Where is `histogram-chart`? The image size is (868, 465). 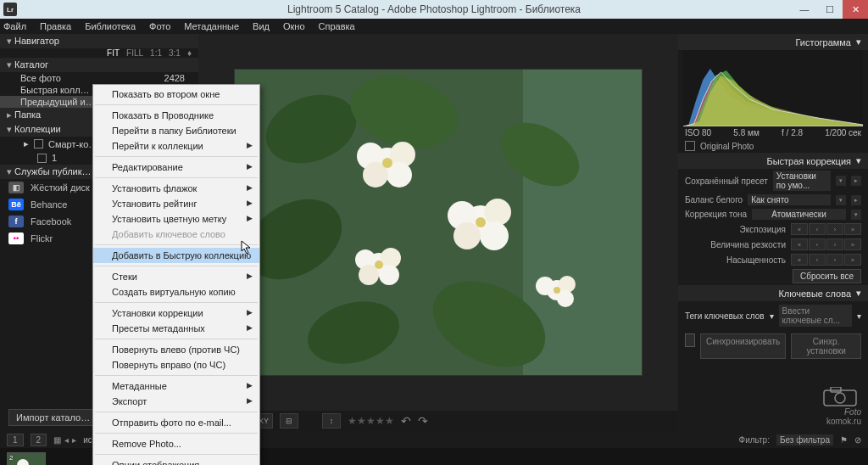 histogram-chart is located at coordinates (773, 88).